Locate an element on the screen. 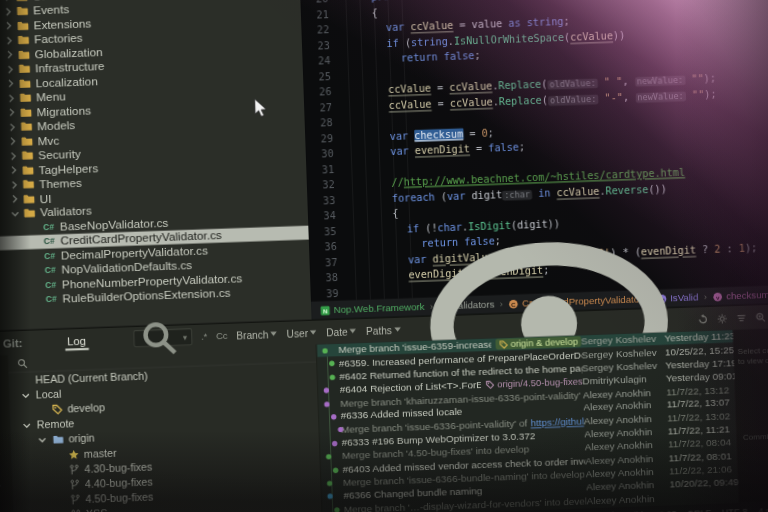  branches-tree: HEAD (Current Branch)LocaldevelopRemoteo… is located at coordinates (166, 428).